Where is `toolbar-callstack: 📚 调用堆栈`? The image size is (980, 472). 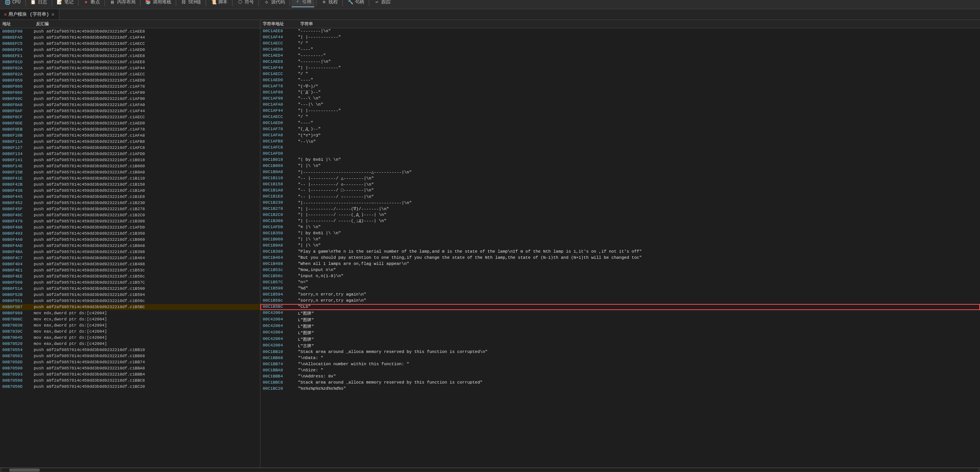 toolbar-callstack: 📚 调用堆栈 is located at coordinates (158, 3).